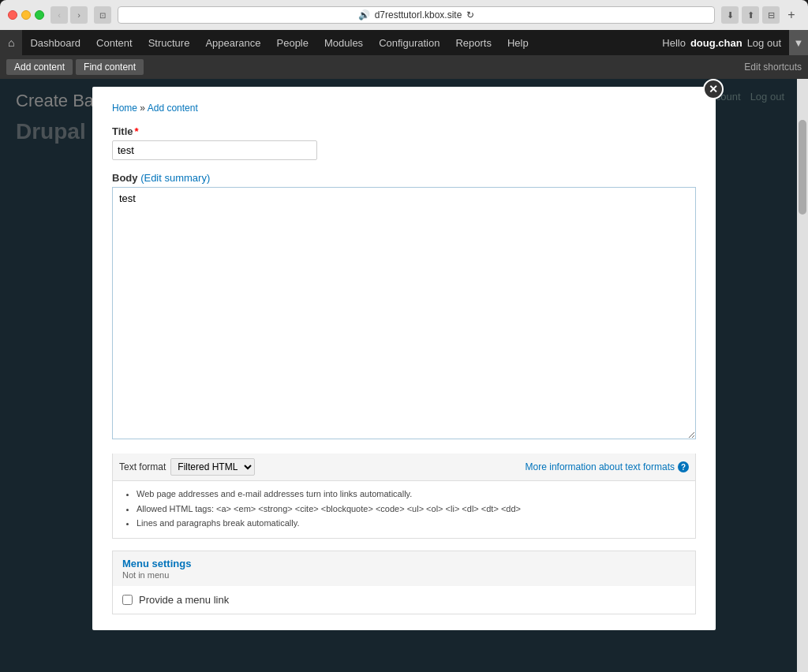  What do you see at coordinates (110, 67) in the screenshot?
I see `find-content-button: Find content` at bounding box center [110, 67].